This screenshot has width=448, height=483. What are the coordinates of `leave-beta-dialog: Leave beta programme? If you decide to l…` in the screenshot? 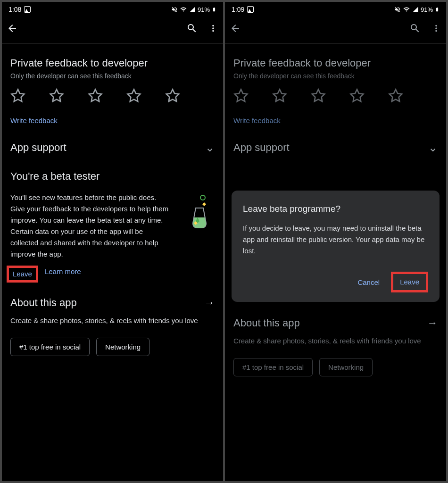 It's located at (336, 246).